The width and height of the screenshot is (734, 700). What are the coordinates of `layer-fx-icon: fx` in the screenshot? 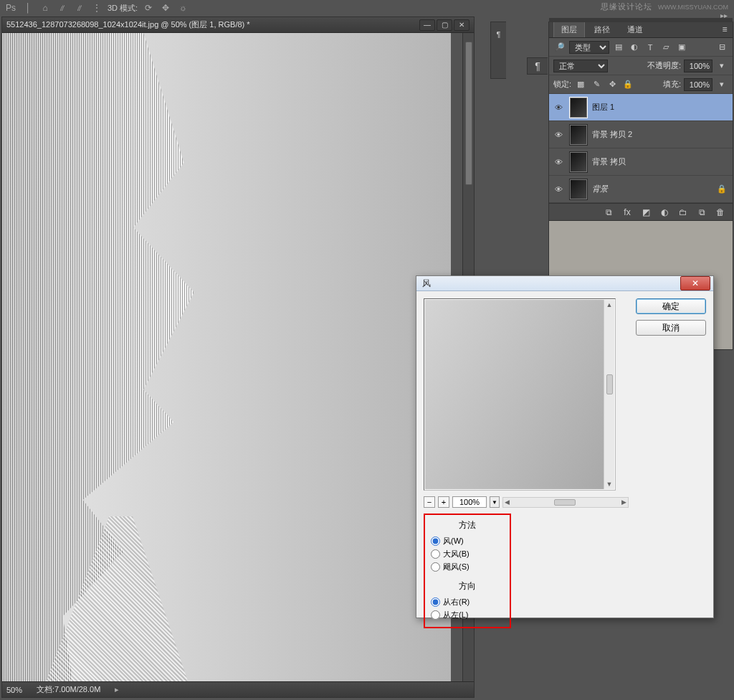 It's located at (627, 212).